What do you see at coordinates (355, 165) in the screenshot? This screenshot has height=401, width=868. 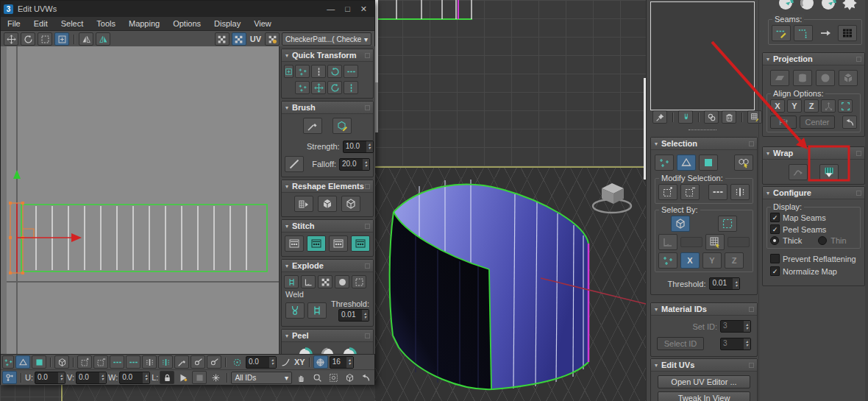 I see `falloff-spinner: 20.0 ▴▾` at bounding box center [355, 165].